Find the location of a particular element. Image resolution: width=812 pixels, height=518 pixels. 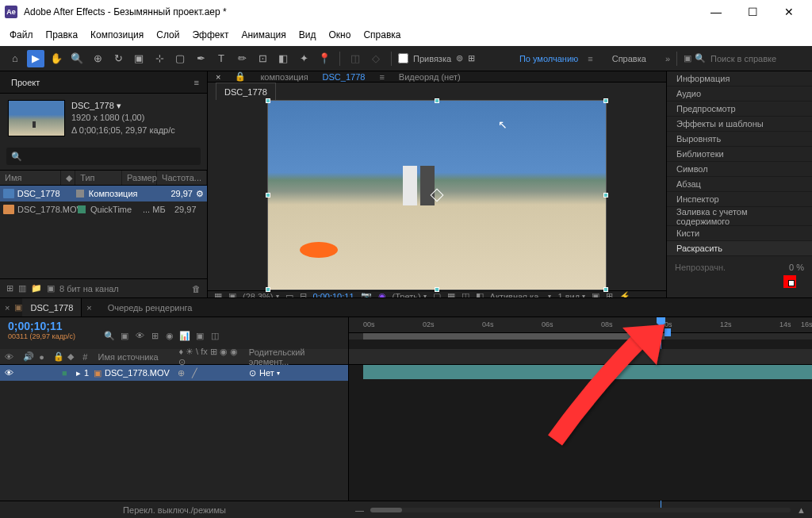

panel-align: Выровнять is located at coordinates (739, 140).